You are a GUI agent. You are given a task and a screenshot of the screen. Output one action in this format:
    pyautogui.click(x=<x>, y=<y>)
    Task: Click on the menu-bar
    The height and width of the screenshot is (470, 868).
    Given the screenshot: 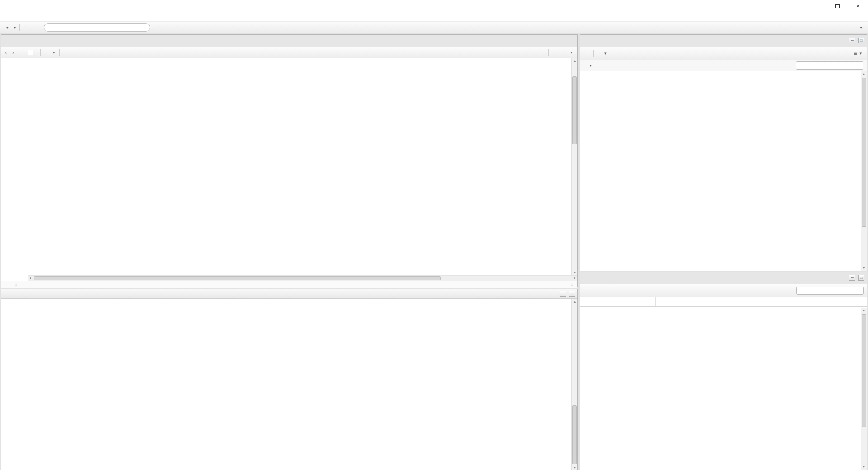 What is the action you would take?
    pyautogui.click(x=434, y=17)
    